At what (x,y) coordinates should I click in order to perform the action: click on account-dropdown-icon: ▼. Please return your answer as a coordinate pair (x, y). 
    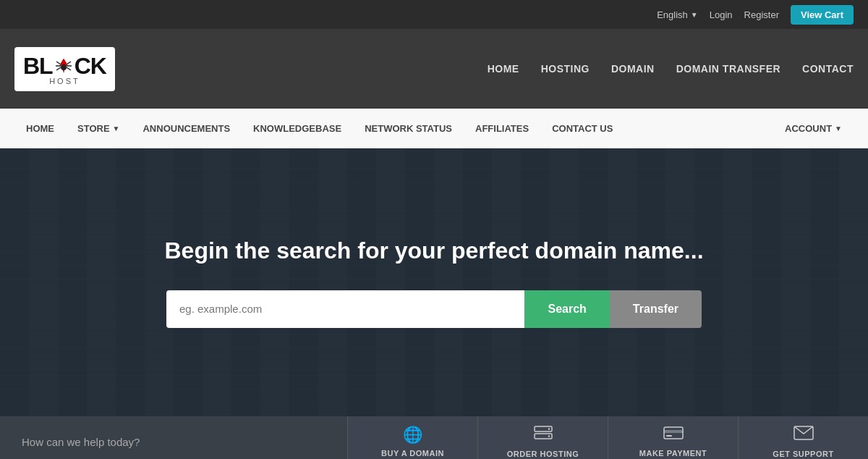
    Looking at the image, I should click on (838, 129).